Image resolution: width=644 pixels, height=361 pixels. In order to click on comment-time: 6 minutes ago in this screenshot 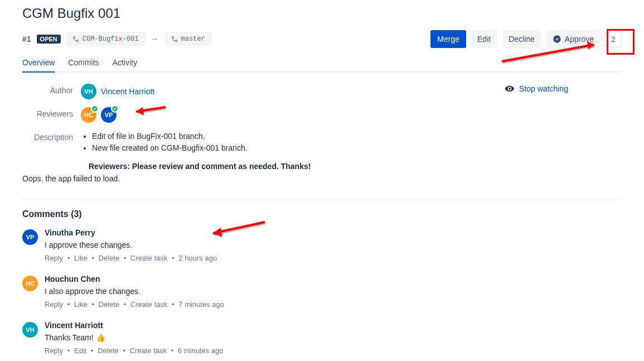, I will do `click(201, 350)`.